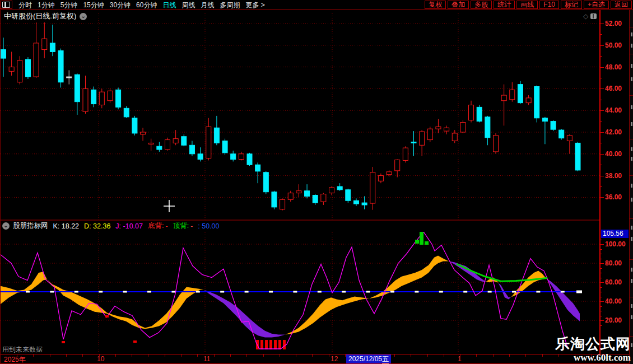  What do you see at coordinates (621, 4) in the screenshot?
I see `toolbar-button-返回: 返回` at bounding box center [621, 4].